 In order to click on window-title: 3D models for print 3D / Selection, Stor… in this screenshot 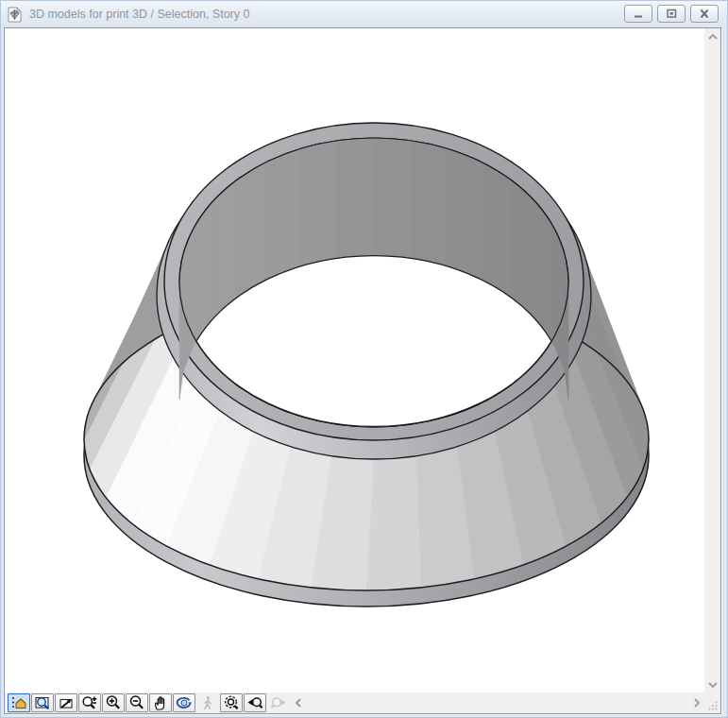, I will do `click(140, 14)`.